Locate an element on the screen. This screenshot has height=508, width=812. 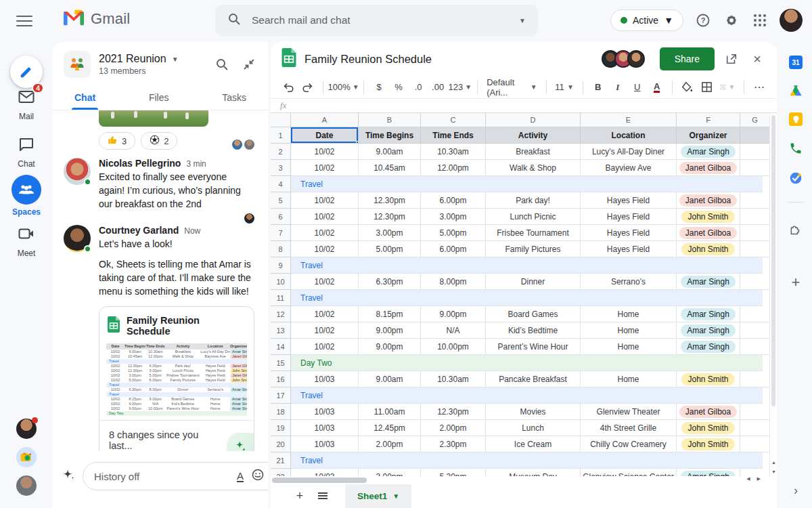
cell: 12.45pm is located at coordinates (390, 428).